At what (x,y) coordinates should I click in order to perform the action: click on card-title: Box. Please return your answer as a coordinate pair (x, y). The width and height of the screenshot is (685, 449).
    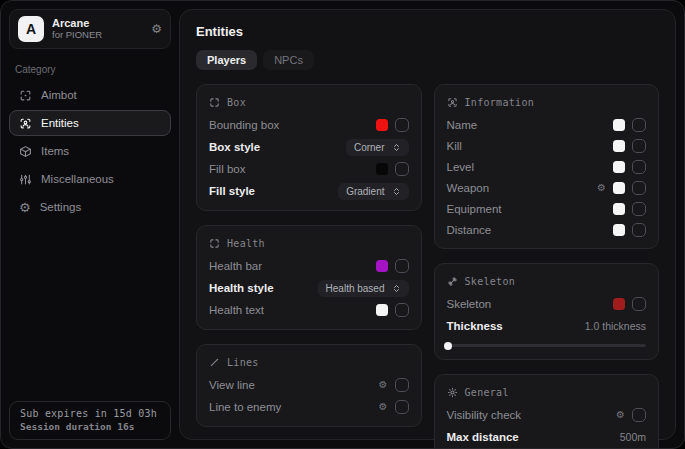
    Looking at the image, I should click on (236, 102).